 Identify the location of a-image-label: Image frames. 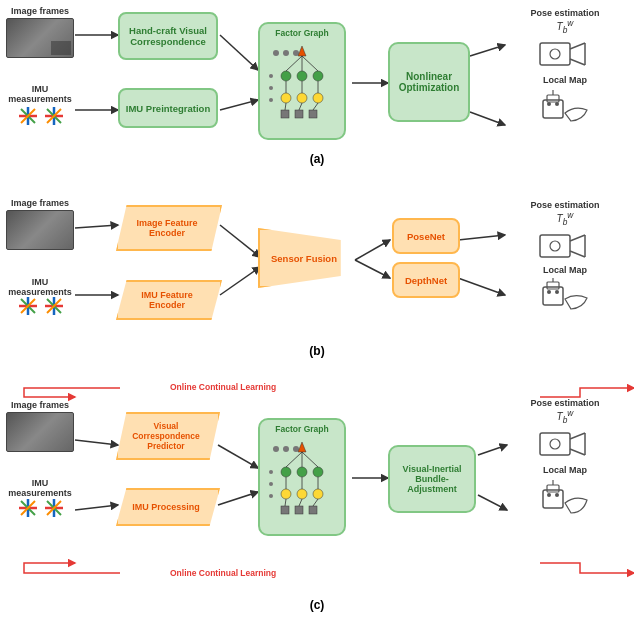
(40, 11).